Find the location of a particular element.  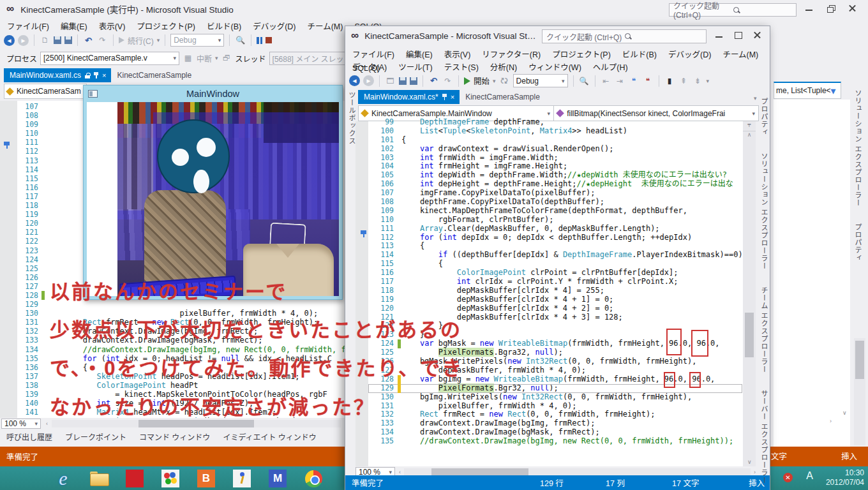

code-line: 119 depMaskBuffer[clrIdx * 4 + 1] = 0; is located at coordinates (555, 300).